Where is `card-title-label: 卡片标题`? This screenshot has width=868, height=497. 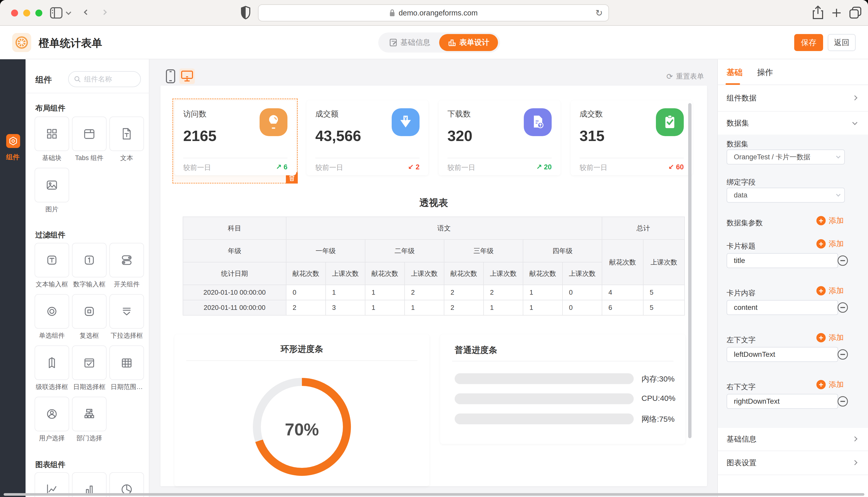 card-title-label: 卡片标题 is located at coordinates (741, 246).